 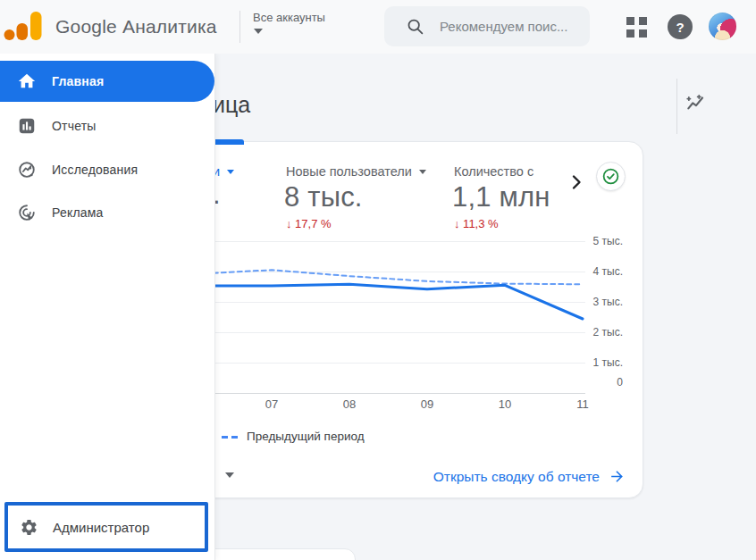 I want to click on search-input: Рекомендуем поис..., so click(x=504, y=27).